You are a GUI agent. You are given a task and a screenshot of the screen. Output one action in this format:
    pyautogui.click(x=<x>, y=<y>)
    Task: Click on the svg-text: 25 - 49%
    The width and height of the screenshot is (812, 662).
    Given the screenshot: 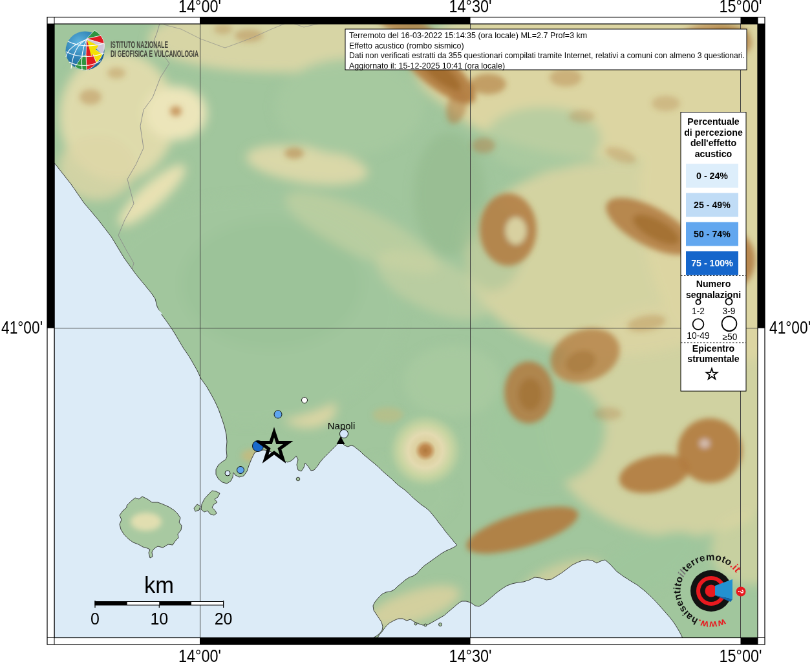 What is the action you would take?
    pyautogui.click(x=712, y=205)
    